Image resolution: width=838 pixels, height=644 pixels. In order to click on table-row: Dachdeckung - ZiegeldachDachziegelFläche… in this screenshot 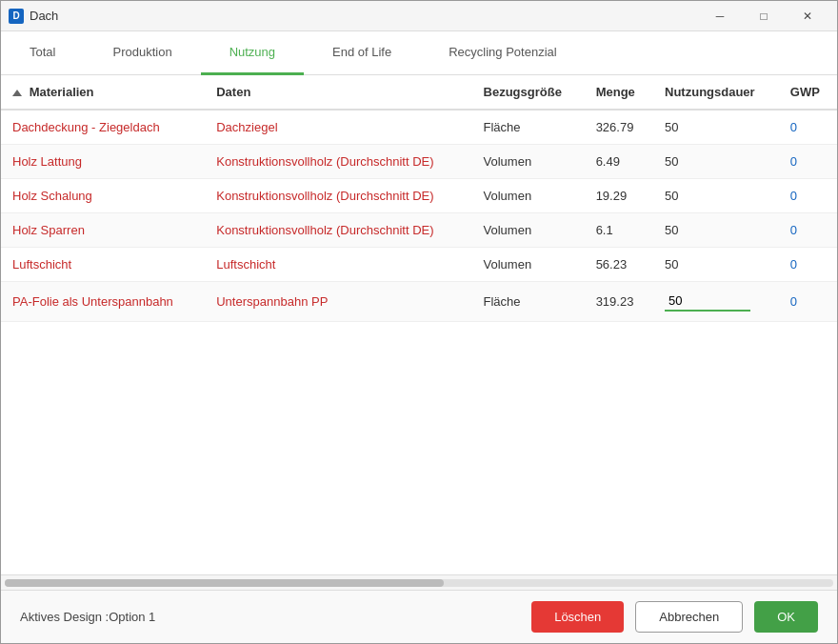, I will do `click(419, 128)`.